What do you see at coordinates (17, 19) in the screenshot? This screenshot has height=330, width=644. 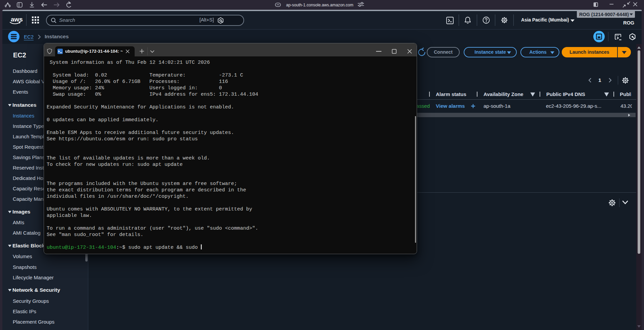 I see `svg-text: aws` at bounding box center [17, 19].